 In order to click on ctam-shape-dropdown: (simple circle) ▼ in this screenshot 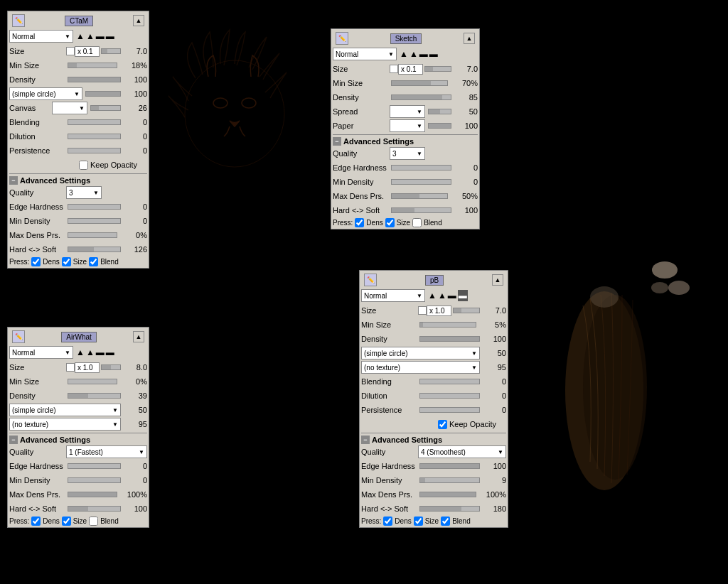, I will do `click(46, 94)`.